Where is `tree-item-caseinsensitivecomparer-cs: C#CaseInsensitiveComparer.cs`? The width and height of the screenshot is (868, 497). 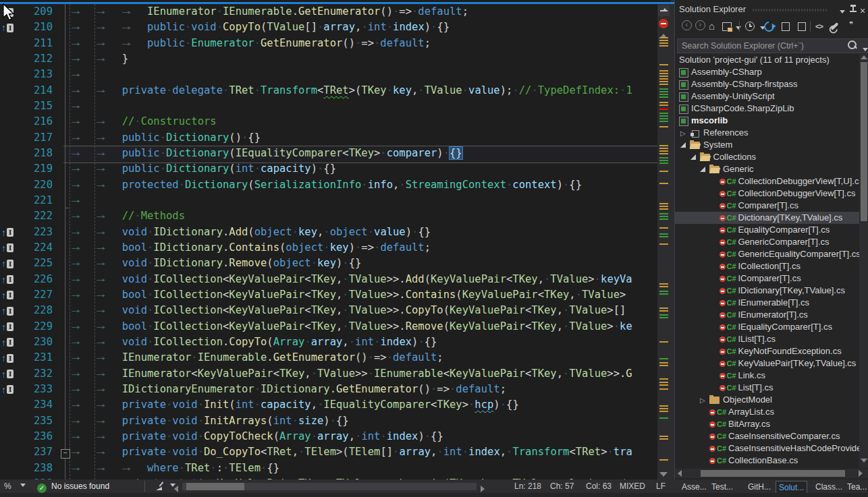 tree-item-caseinsensitivecomparer-cs: C#CaseInsensitiveComparer.cs is located at coordinates (767, 436).